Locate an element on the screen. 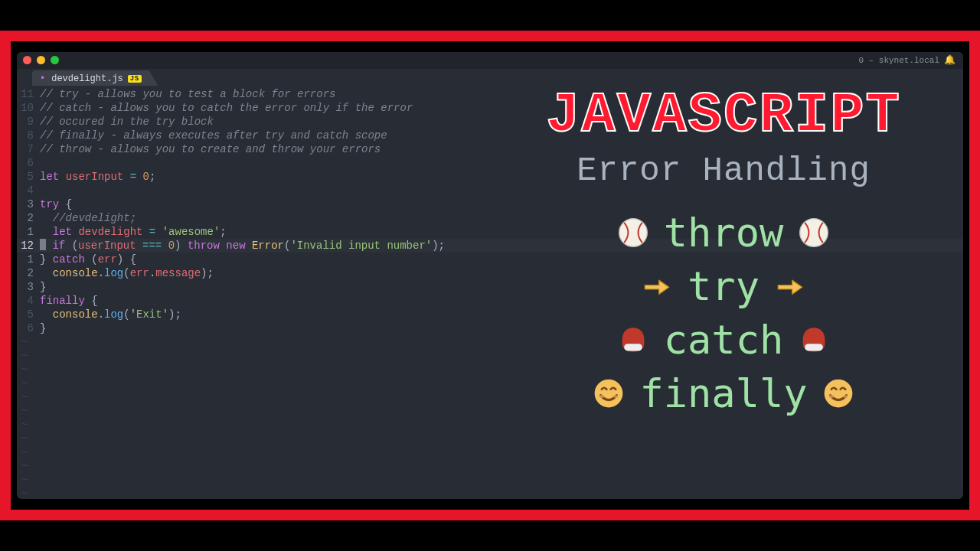  code-line: 8// finally - always executes after try … is located at coordinates (490, 135).